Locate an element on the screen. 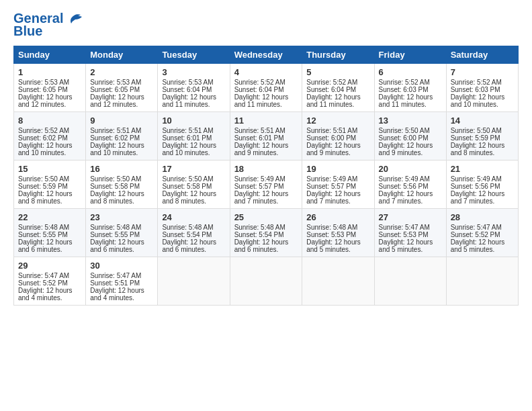  weekday-header-saturday: Saturday is located at coordinates (482, 55).